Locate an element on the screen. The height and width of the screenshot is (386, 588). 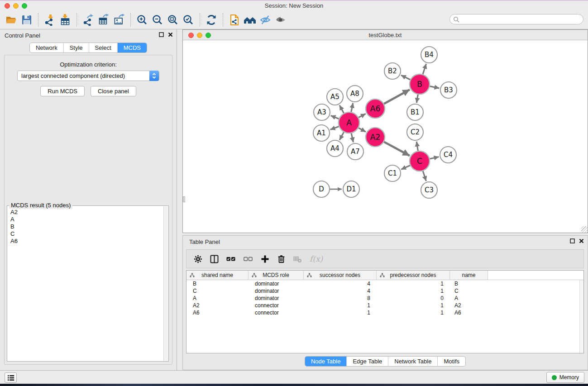
import-network-button is located at coordinates (50, 20).